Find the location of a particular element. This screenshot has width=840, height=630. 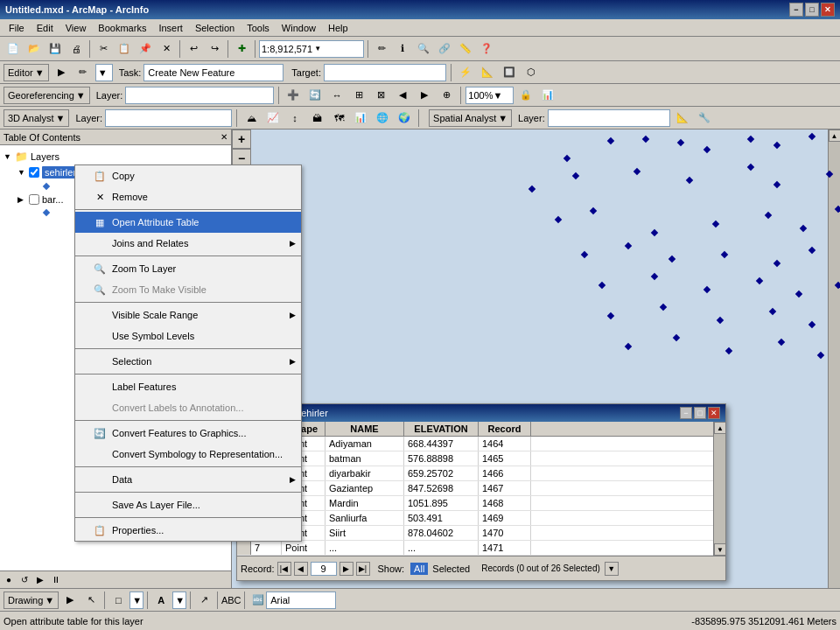

analyst-btn4: 🏔 is located at coordinates (317, 118).